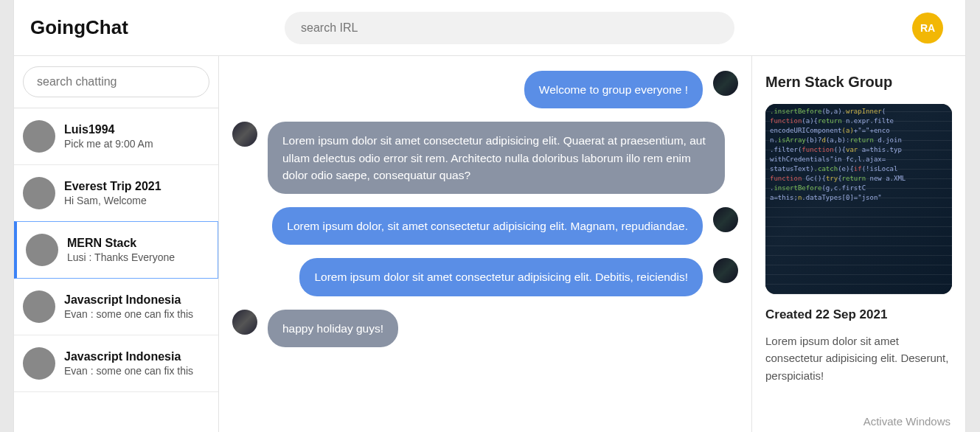  What do you see at coordinates (121, 250) in the screenshot?
I see `chat-text: MERN StackLusi : Thanks Everyone` at bounding box center [121, 250].